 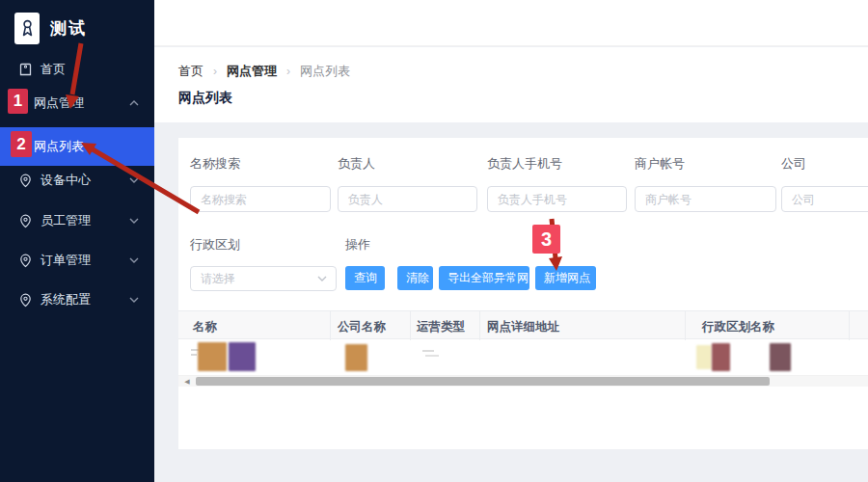 What do you see at coordinates (205, 98) in the screenshot?
I see `page-title: 网点列表` at bounding box center [205, 98].